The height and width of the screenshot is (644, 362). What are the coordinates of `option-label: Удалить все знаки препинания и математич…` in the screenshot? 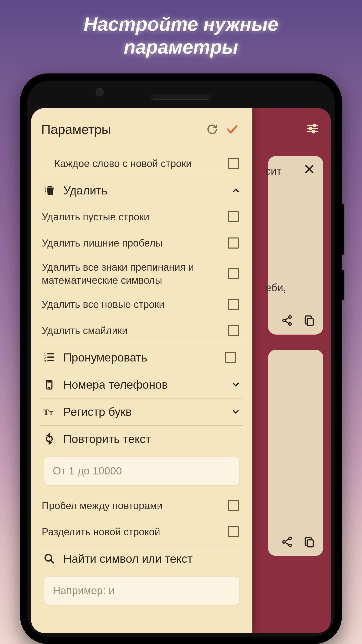 It's located at (135, 274).